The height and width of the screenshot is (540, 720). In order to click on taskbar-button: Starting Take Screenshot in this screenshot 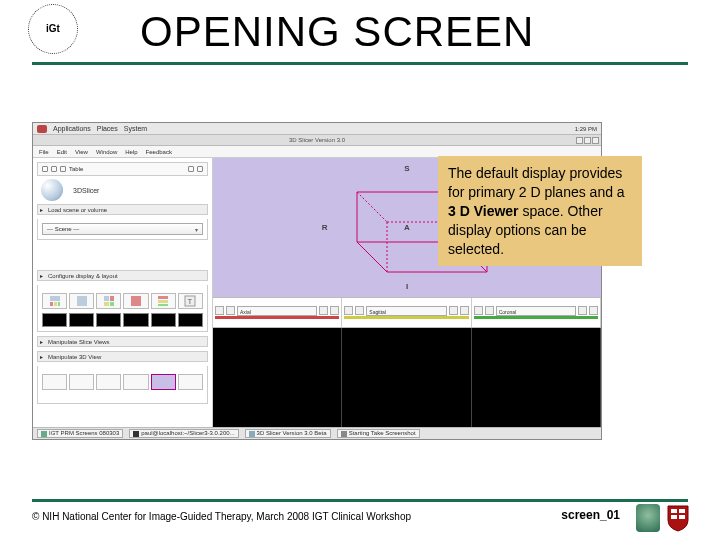, I will do `click(378, 434)`.